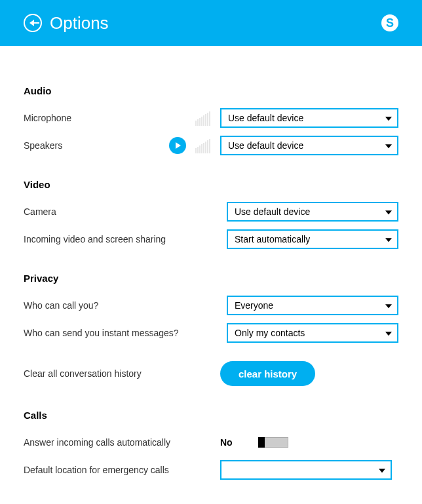 This screenshot has width=422, height=504. I want to click on microphone-level-wrap, so click(184, 118).